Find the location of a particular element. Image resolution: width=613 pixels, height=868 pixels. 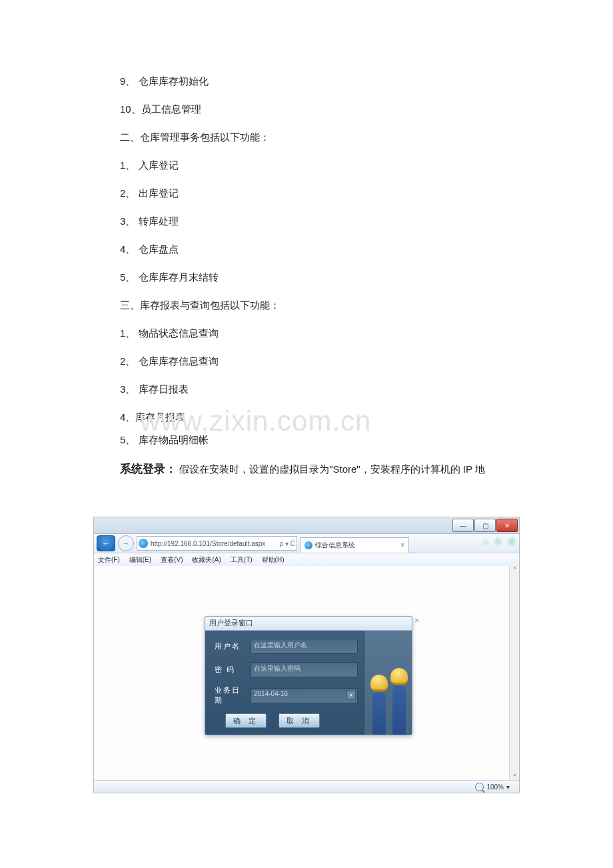

statusbar: 100% ▾ is located at coordinates (306, 787).